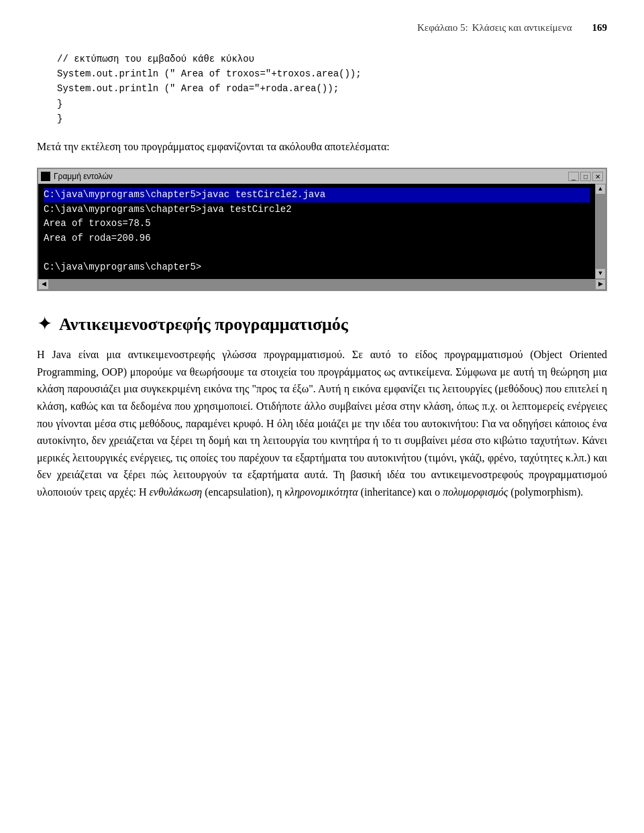 This screenshot has width=644, height=833. I want to click on cmd-titlebar: Γραμμή εντολών _ □ ✕, so click(322, 176).